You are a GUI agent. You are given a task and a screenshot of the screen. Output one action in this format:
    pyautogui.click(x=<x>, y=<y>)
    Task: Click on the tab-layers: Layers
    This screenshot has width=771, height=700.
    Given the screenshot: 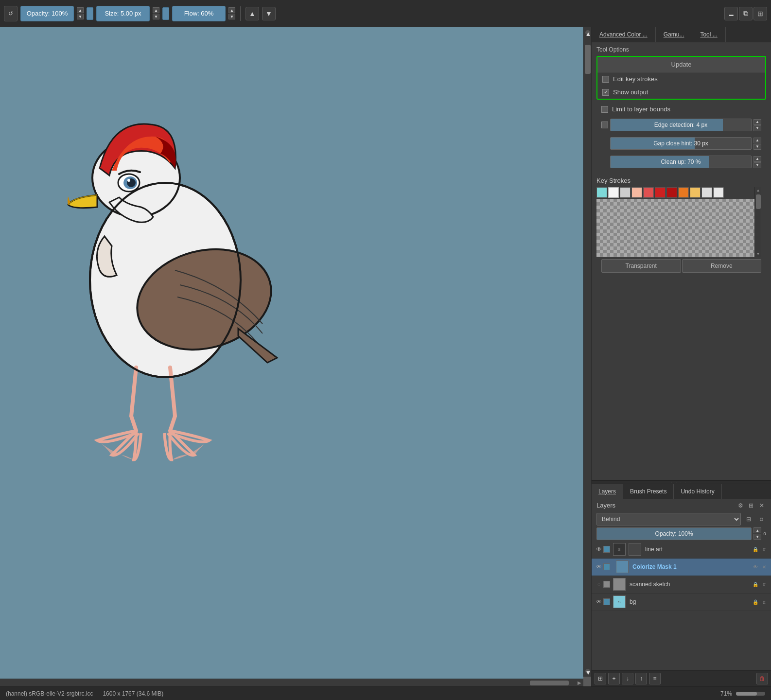 What is the action you would take?
    pyautogui.click(x=608, y=491)
    